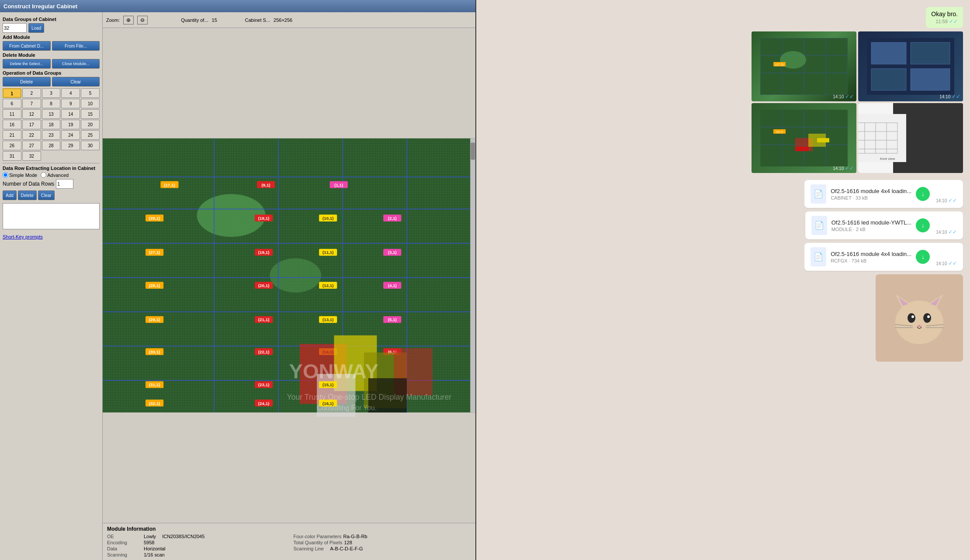  What do you see at coordinates (12, 104) in the screenshot?
I see `num-btn-6: 6` at bounding box center [12, 104].